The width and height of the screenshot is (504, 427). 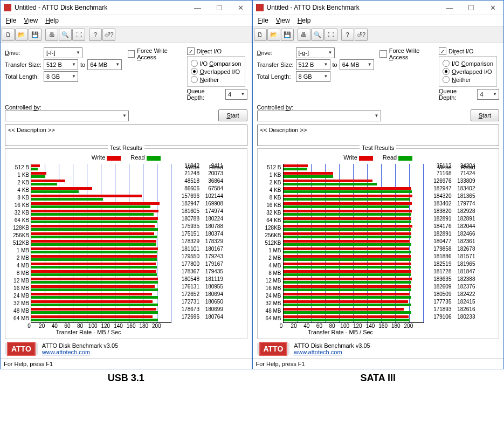 What do you see at coordinates (205, 94) in the screenshot?
I see `qd-label: Queue Depth:` at bounding box center [205, 94].